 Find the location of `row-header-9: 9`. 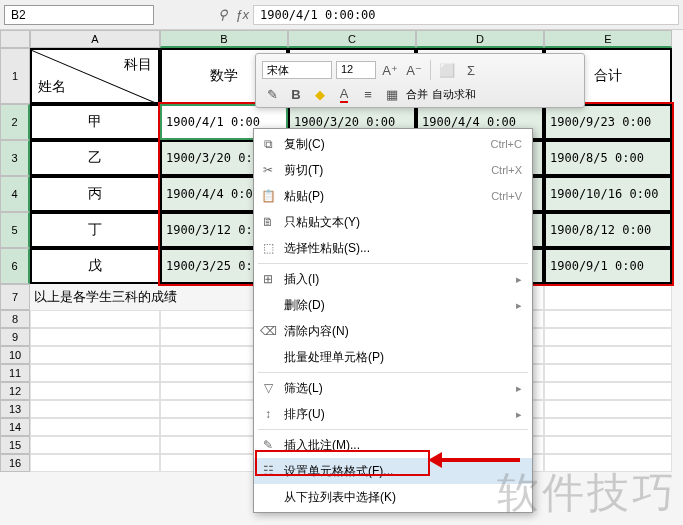

row-header-9: 9 is located at coordinates (15, 337).